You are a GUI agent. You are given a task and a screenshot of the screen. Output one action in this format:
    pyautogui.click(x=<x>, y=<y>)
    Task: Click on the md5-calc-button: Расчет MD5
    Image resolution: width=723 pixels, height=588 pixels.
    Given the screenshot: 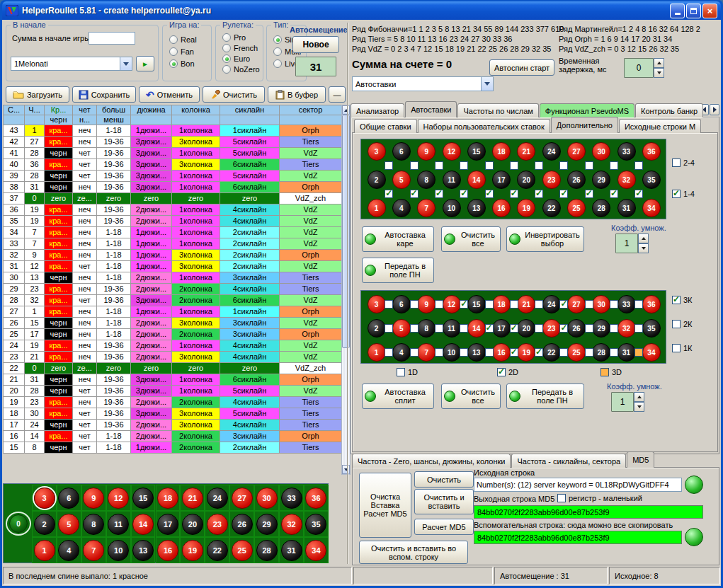 What is the action you would take?
    pyautogui.click(x=444, y=526)
    